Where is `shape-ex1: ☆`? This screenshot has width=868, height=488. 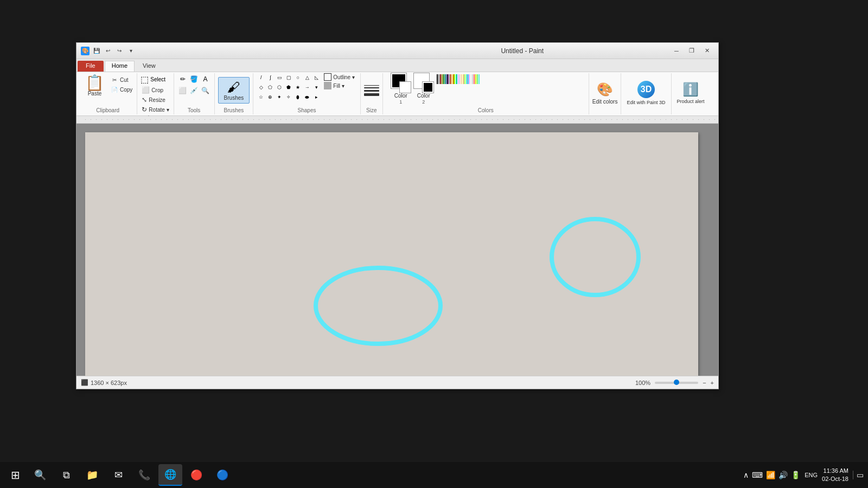 shape-ex1: ☆ is located at coordinates (261, 97).